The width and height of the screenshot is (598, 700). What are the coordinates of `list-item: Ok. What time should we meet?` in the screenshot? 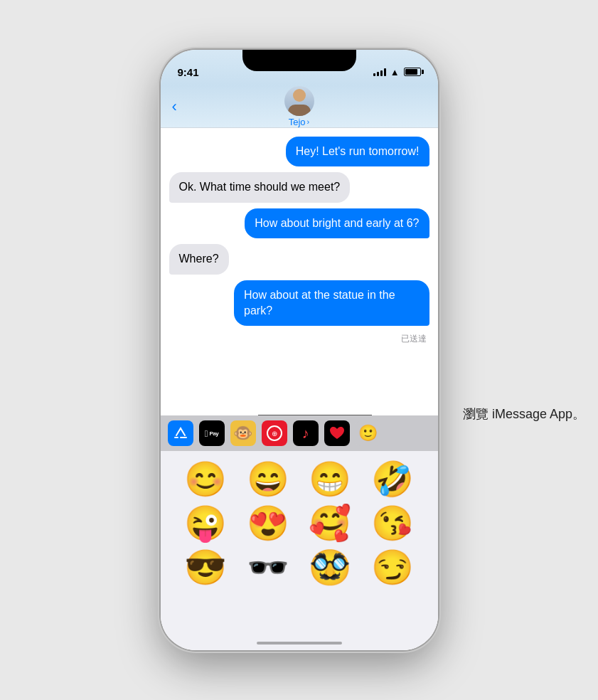 It's located at (260, 187).